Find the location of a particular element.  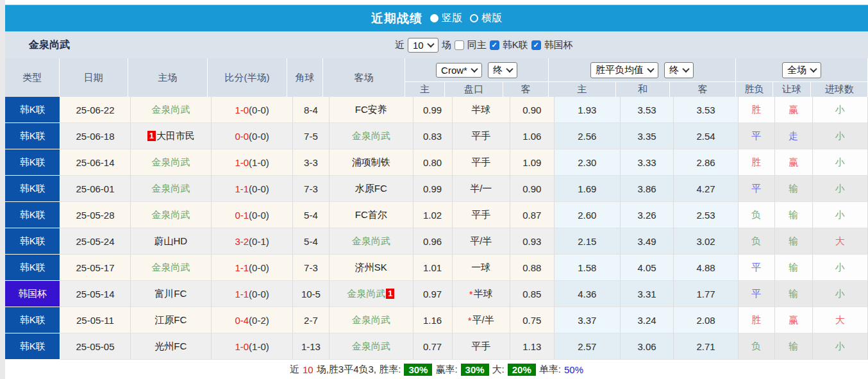

avg-away-odds-cell: 2.71 is located at coordinates (706, 346).